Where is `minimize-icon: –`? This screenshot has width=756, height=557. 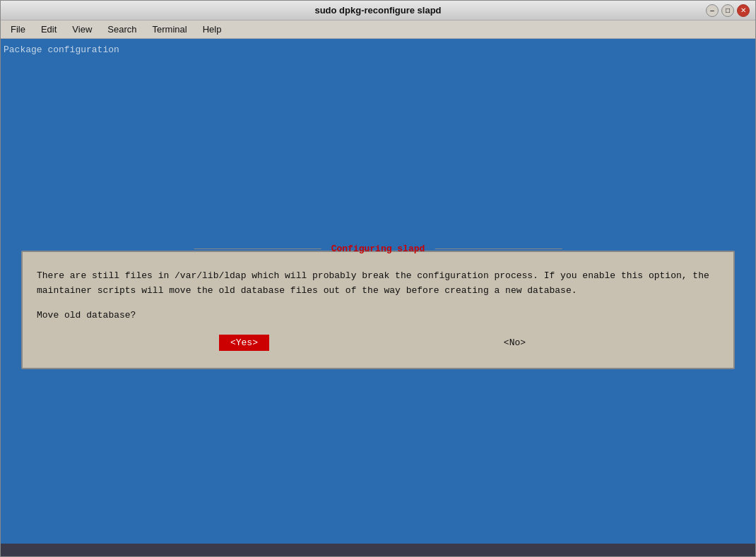 minimize-icon: – is located at coordinates (712, 10).